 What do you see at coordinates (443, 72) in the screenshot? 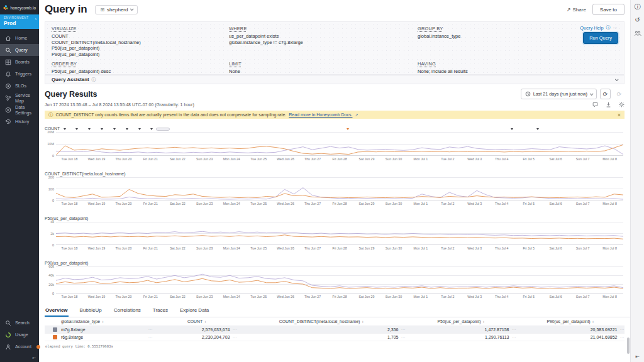
I see `query-clause: None; include all results` at bounding box center [443, 72].